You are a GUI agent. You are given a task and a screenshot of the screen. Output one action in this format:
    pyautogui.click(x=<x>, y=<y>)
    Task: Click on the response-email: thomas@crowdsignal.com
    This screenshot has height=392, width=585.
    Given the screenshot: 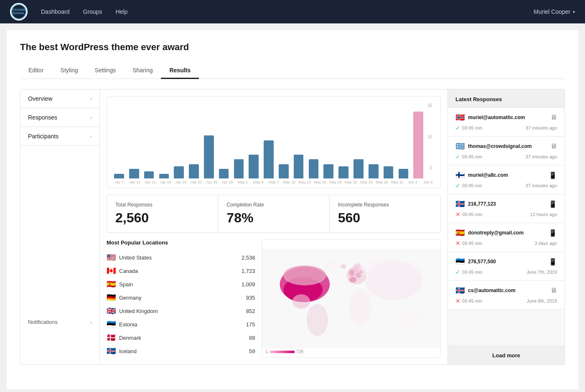 What is the action you would take?
    pyautogui.click(x=507, y=146)
    